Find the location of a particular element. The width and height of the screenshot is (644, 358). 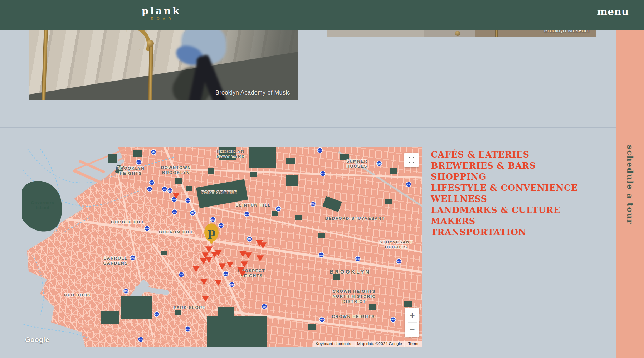

map-neighborhood-label: GovernorsIsland is located at coordinates (43, 205).